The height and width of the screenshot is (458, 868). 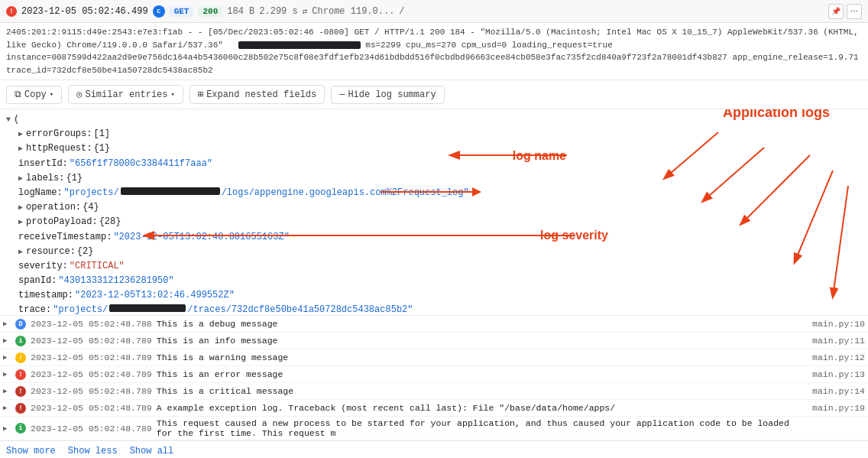 What do you see at coordinates (434, 52) in the screenshot?
I see `log-meta: 2405:201:2:9115:d49e:2543:e7e3:f1ab - - …` at bounding box center [434, 52].